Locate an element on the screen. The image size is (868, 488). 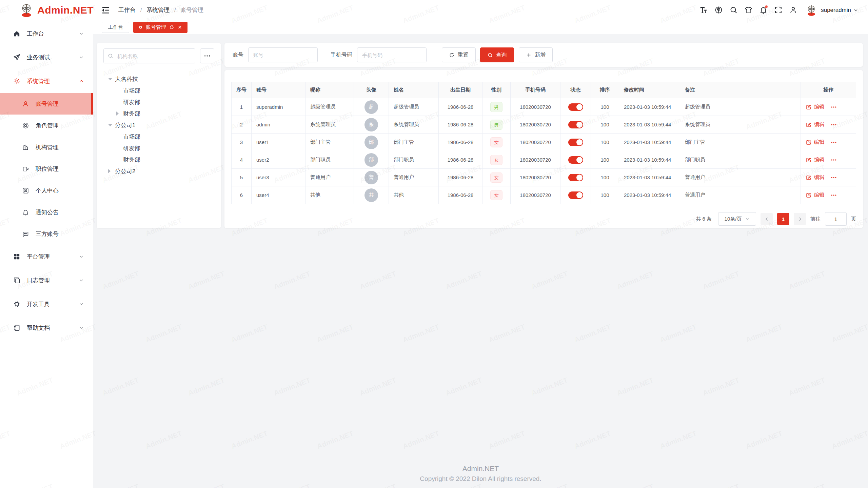
column-header-nickname: 昵称 is located at coordinates (330, 90).